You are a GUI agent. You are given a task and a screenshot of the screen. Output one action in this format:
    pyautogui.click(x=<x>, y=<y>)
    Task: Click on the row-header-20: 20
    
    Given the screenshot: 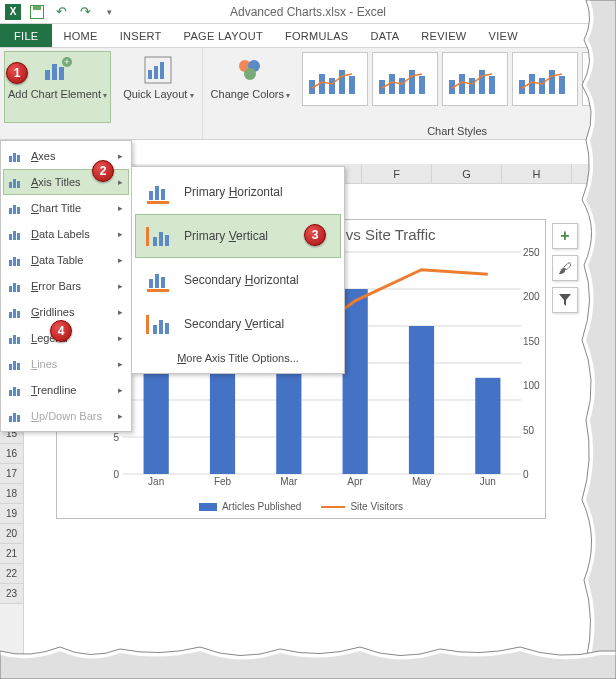 What is the action you would take?
    pyautogui.click(x=12, y=534)
    